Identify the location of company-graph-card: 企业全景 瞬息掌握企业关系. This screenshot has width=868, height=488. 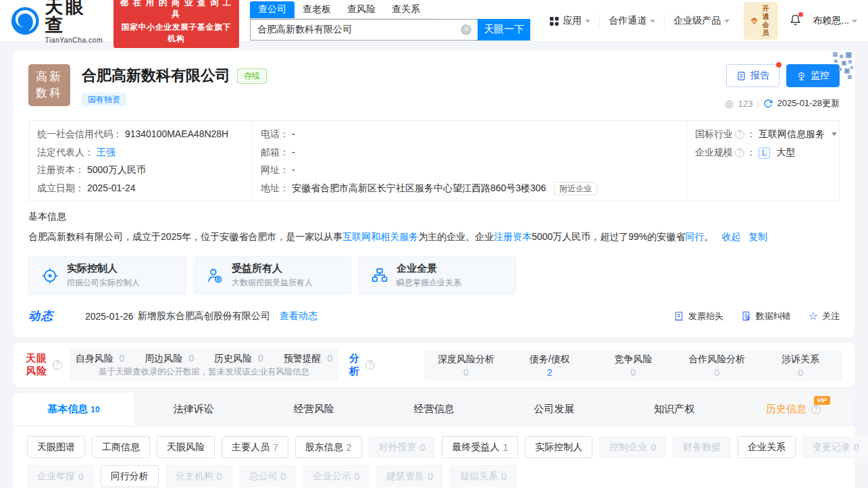
(437, 276).